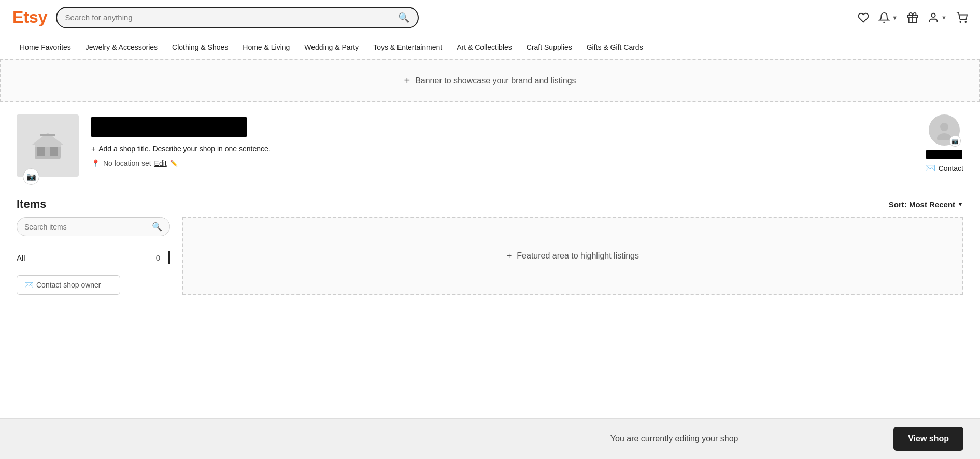 The height and width of the screenshot is (459, 980). Describe the element at coordinates (86, 258) in the screenshot. I see `filter-all-label: All` at that location.